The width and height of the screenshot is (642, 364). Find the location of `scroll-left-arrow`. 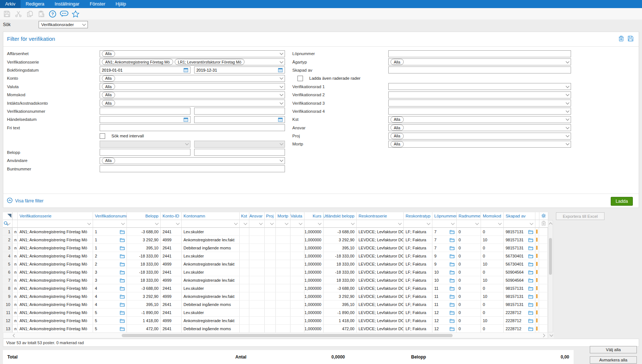

scroll-left-arrow is located at coordinates (14, 336).